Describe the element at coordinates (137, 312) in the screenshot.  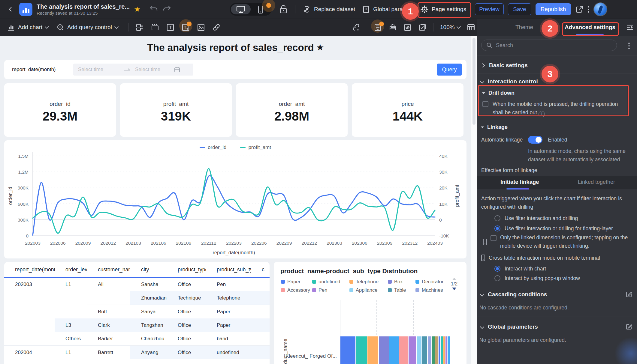
I see `table-row: ButtSanyaOfficePaper` at that location.